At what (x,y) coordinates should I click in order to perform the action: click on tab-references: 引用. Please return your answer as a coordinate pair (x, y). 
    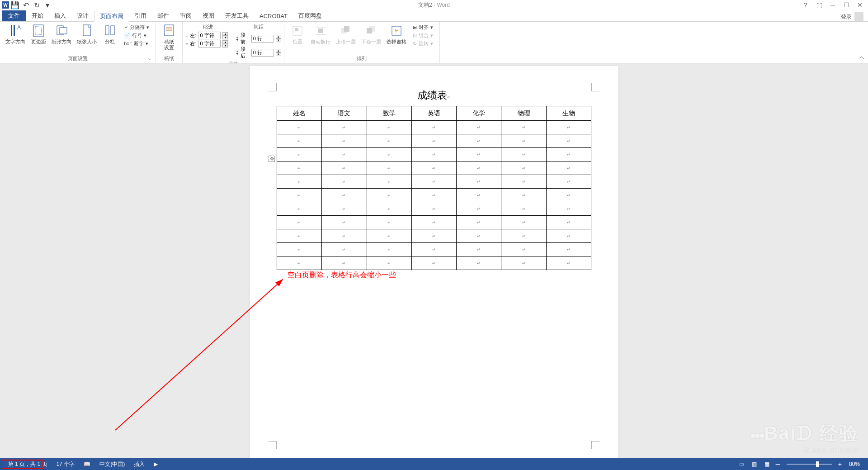
    Looking at the image, I should click on (141, 16).